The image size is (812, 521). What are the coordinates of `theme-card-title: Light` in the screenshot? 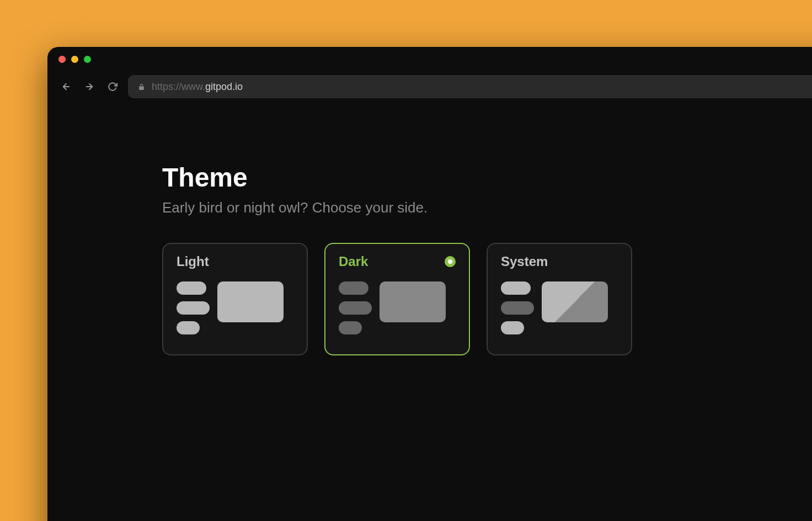 It's located at (193, 262).